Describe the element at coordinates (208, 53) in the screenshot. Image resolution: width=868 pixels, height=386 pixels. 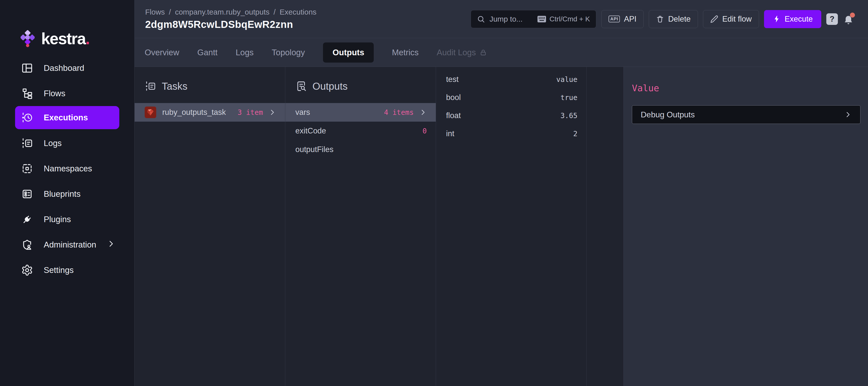
I see `tab-gantt: Gantt` at that location.